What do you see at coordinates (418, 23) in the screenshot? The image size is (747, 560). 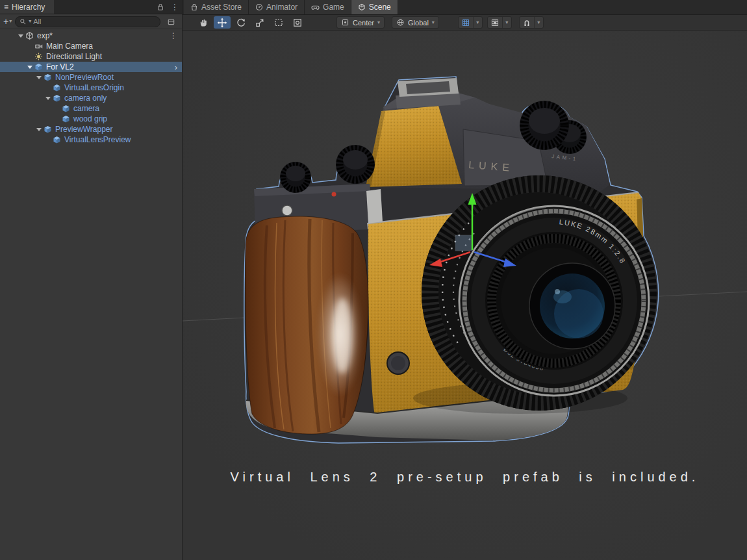 I see `orientation-label: Global` at bounding box center [418, 23].